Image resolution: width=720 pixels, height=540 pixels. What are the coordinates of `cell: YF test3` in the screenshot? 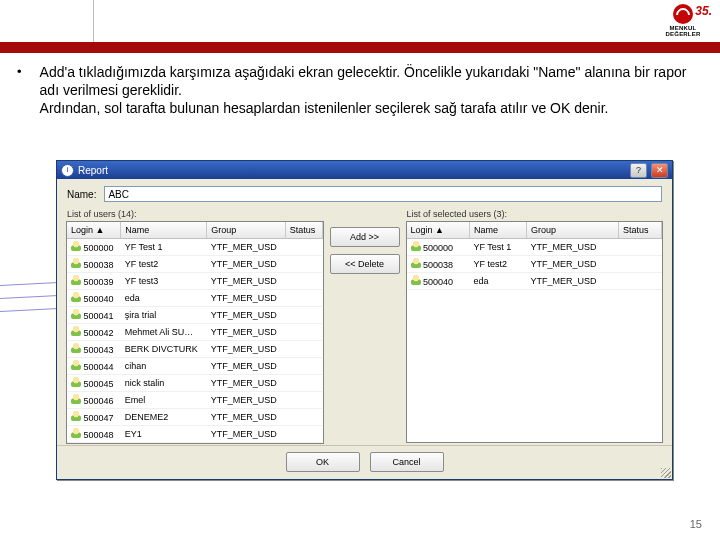 It's located at (164, 282).